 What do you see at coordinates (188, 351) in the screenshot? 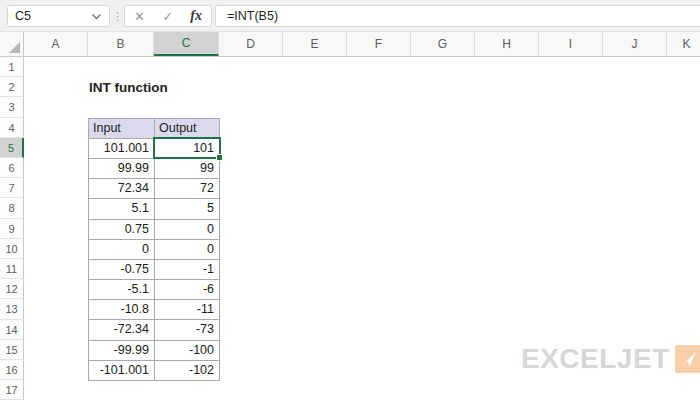
I see `cell-c15: -100` at bounding box center [188, 351].